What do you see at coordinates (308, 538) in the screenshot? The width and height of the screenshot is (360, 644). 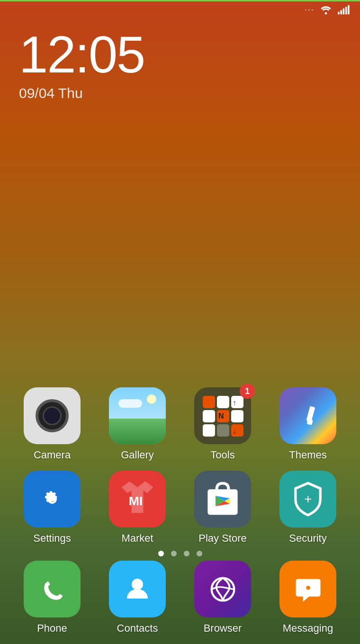 I see `security-label: Security` at bounding box center [308, 538].